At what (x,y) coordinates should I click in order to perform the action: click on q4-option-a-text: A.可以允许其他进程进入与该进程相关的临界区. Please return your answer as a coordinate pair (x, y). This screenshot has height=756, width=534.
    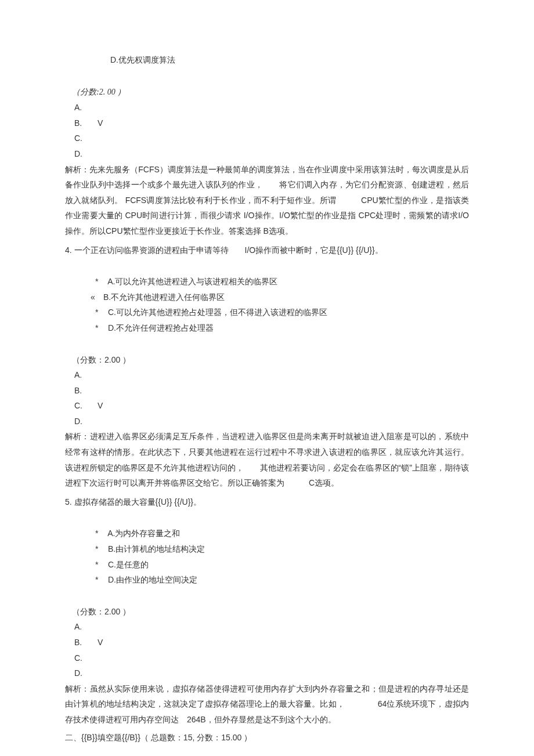
    Looking at the image, I should click on (193, 281).